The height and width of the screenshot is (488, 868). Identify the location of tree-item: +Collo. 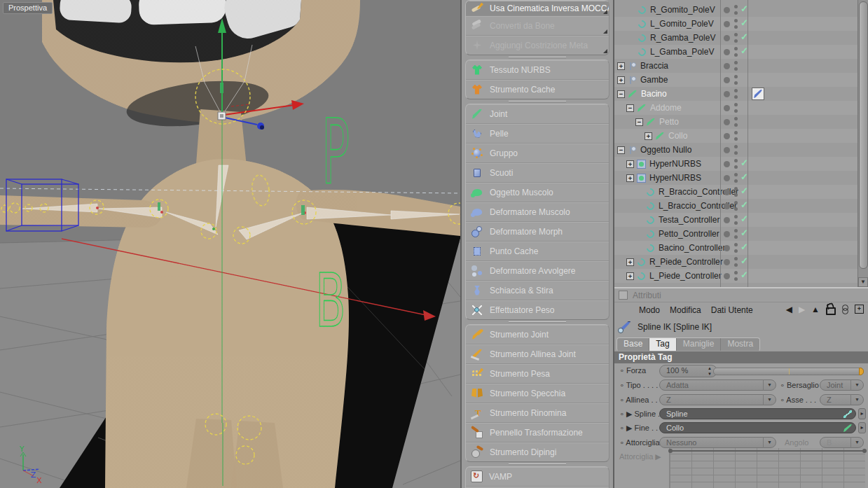
(741, 136).